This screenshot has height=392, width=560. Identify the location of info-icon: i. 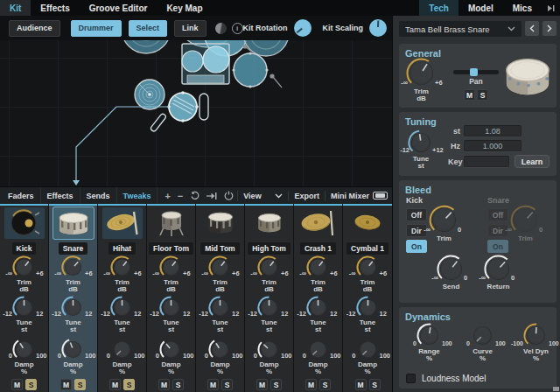
(238, 28).